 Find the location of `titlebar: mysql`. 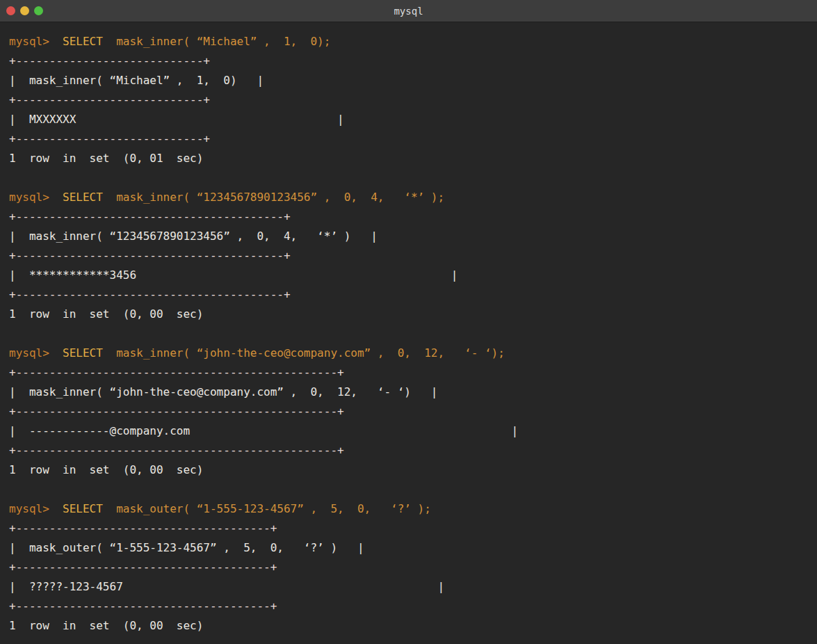

titlebar: mysql is located at coordinates (409, 11).